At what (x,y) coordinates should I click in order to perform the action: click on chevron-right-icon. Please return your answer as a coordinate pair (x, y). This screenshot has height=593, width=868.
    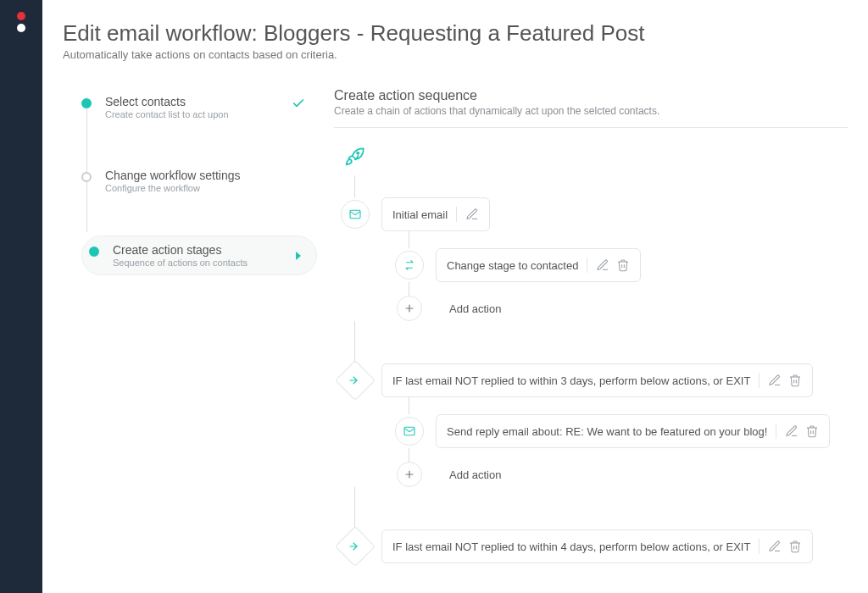
    Looking at the image, I should click on (298, 256).